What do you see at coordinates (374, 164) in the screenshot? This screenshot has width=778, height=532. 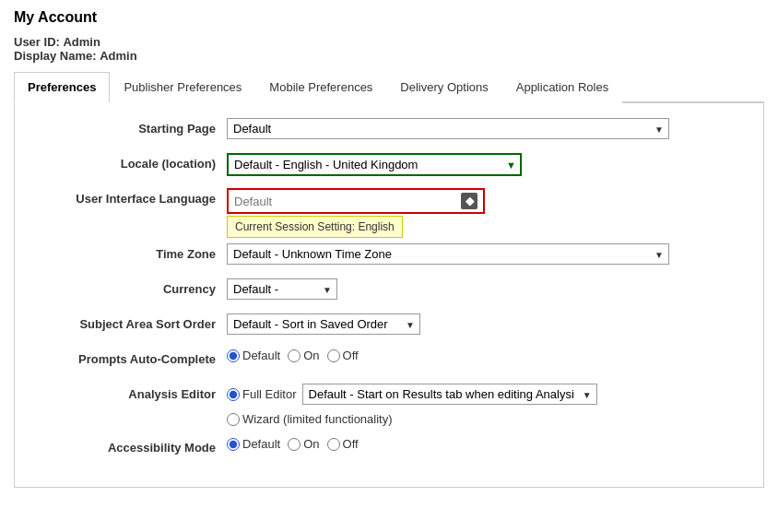 I see `locale-select-wrapper: Default - English - United Kingdom` at bounding box center [374, 164].